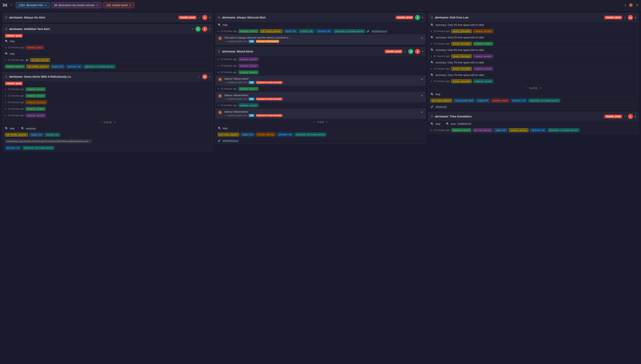  I want to click on time-d3: 23 minutes ago, so click(442, 56).